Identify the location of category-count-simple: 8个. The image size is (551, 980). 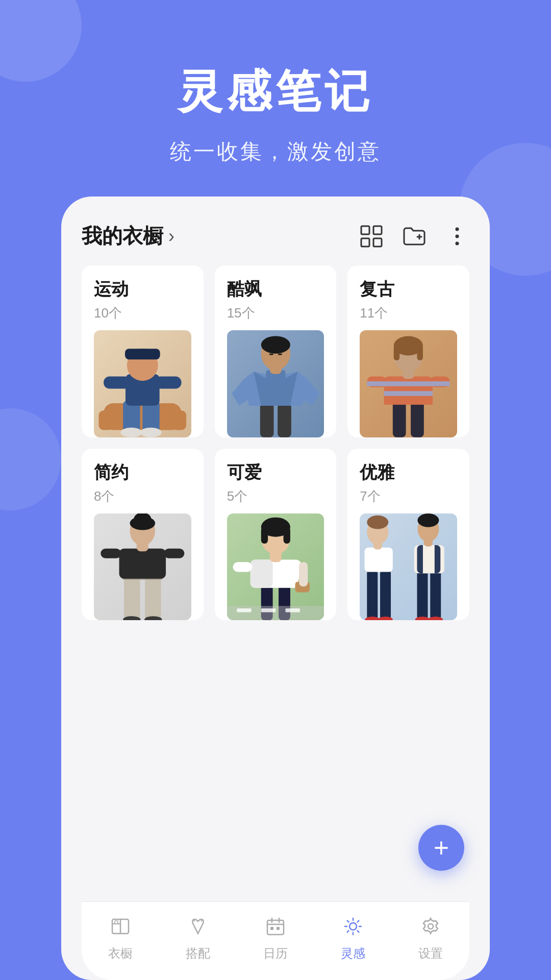
(143, 496).